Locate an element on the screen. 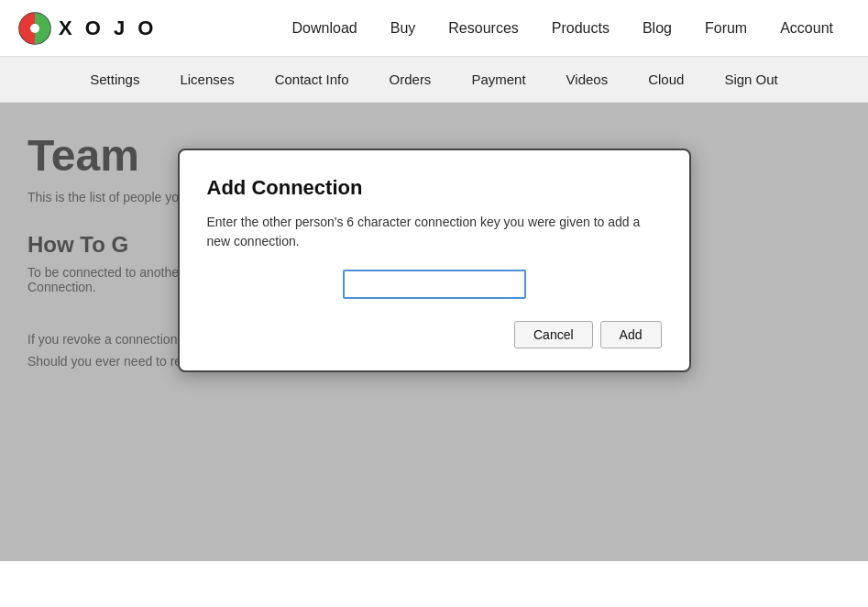 The image size is (868, 607). nav-item-forum: Forum is located at coordinates (726, 28).